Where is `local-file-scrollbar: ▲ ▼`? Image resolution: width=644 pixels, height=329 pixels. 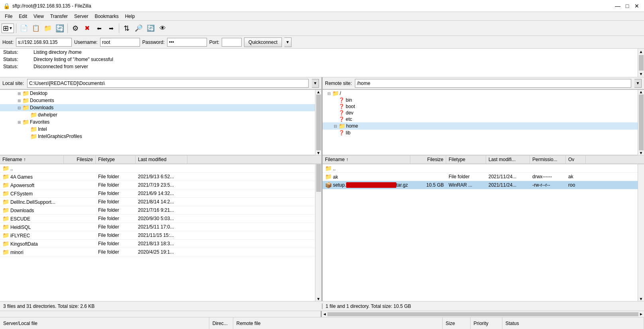
local-file-scrollbar: ▲ ▼ is located at coordinates (318, 228).